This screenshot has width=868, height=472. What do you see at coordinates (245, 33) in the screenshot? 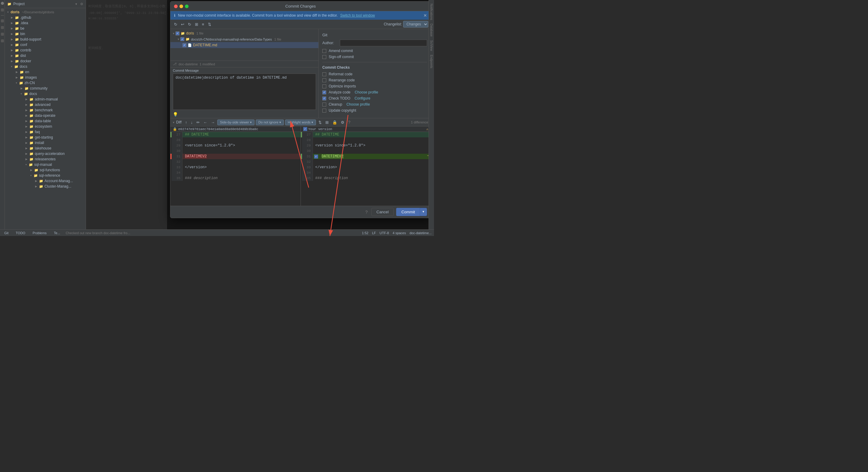
I see `change-root-item: ▾ ✓ 📁 doris 1 file` at bounding box center [245, 33].